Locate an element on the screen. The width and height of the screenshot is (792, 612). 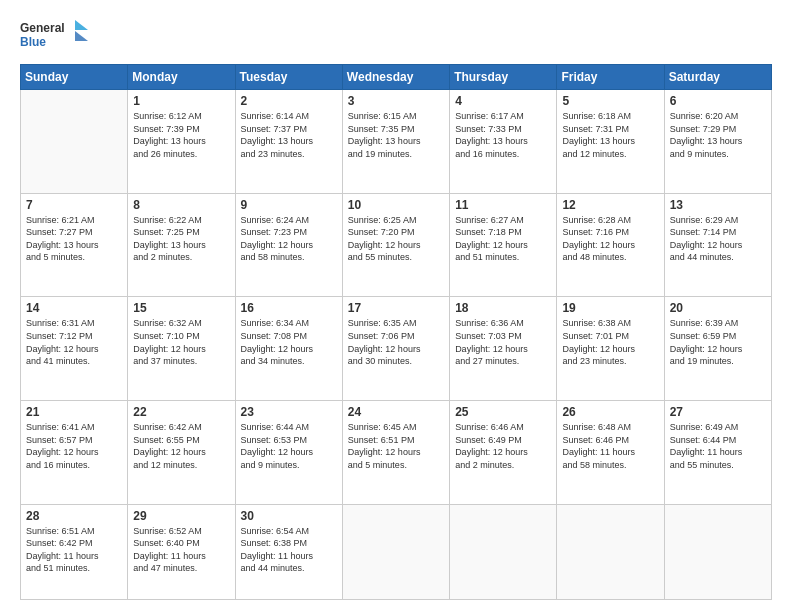
calendar-cell: 11Sunrise: 6:27 AM Sunset: 7:18 PM Dayli… is located at coordinates (504, 245).